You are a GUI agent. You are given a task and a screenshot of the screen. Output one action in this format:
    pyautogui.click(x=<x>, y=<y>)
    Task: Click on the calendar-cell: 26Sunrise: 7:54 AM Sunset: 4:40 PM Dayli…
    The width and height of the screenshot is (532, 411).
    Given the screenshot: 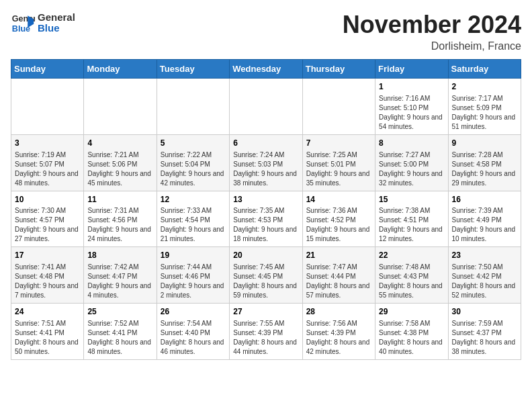 What is the action you would take?
    pyautogui.click(x=193, y=332)
    